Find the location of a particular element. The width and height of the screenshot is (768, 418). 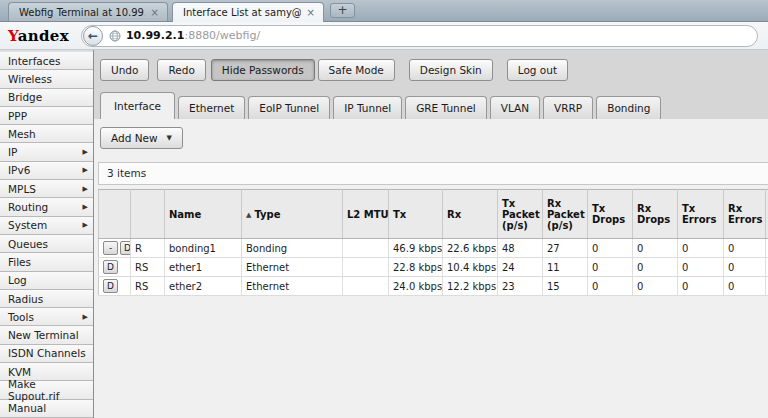

column-header-rx-errors: Rx Errors is located at coordinates (745, 214).